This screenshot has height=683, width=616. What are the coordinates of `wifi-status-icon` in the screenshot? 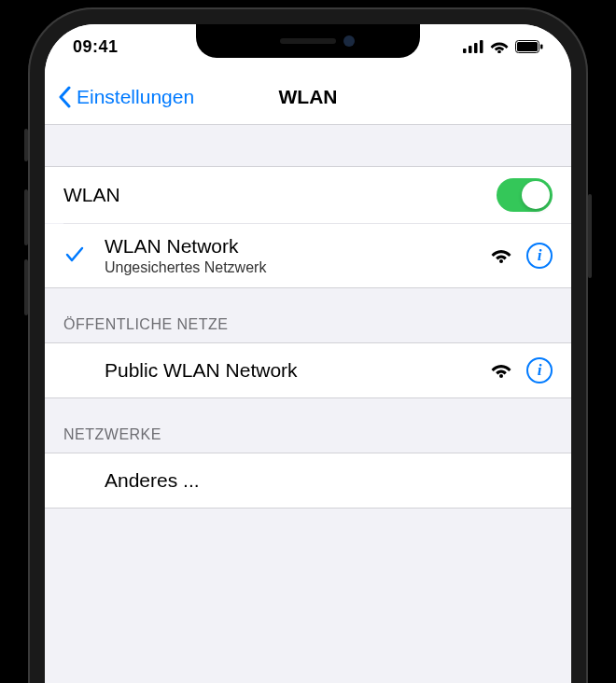 It's located at (499, 47).